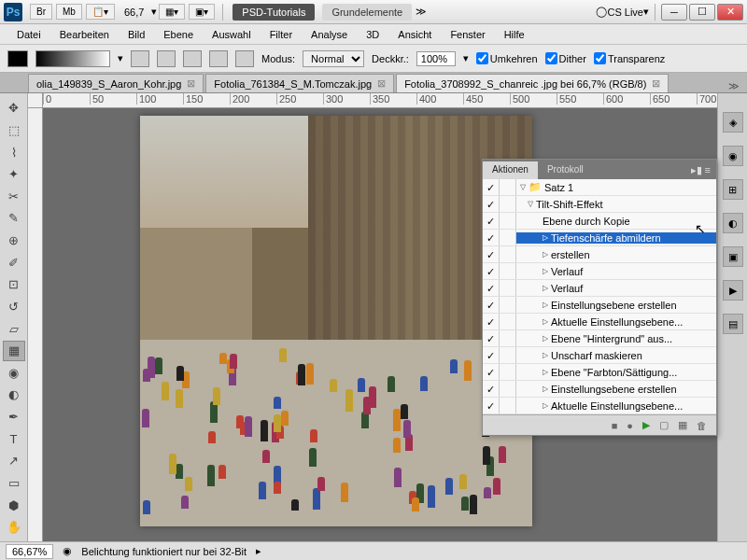 The image size is (747, 560). I want to click on new-action-button: ▦, so click(683, 426).